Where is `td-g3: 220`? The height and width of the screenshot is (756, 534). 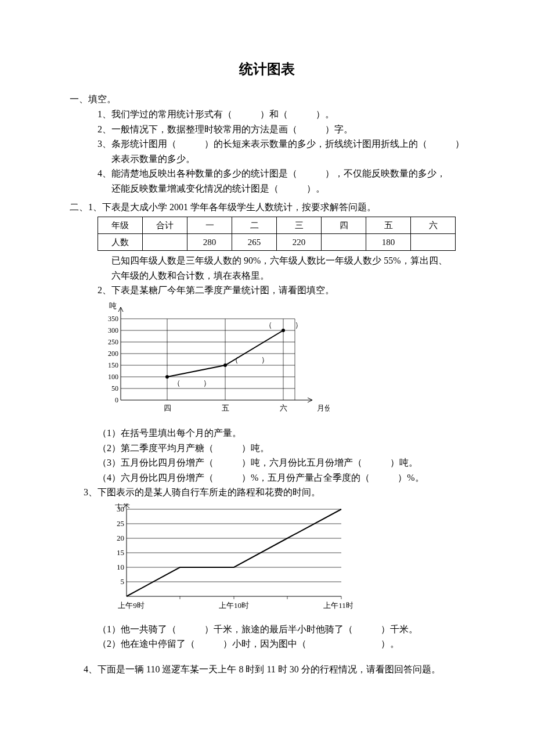
td-g3: 220 is located at coordinates (300, 243).